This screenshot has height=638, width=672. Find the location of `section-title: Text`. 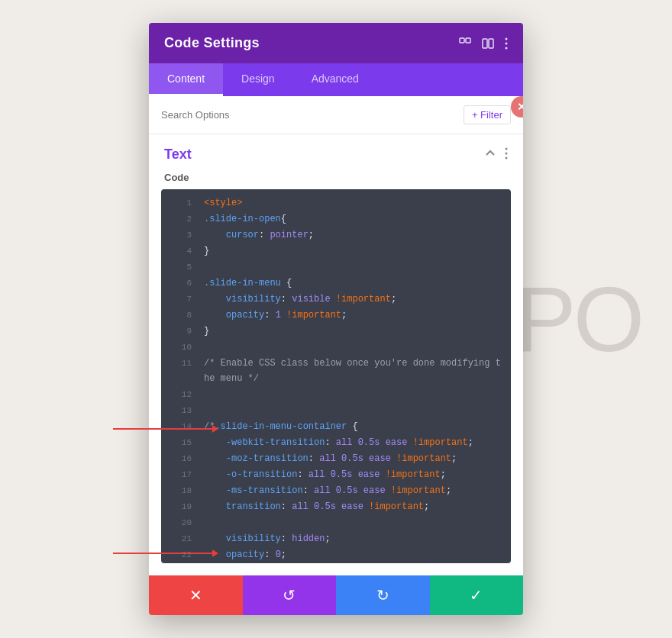

section-title: Text is located at coordinates (178, 154).